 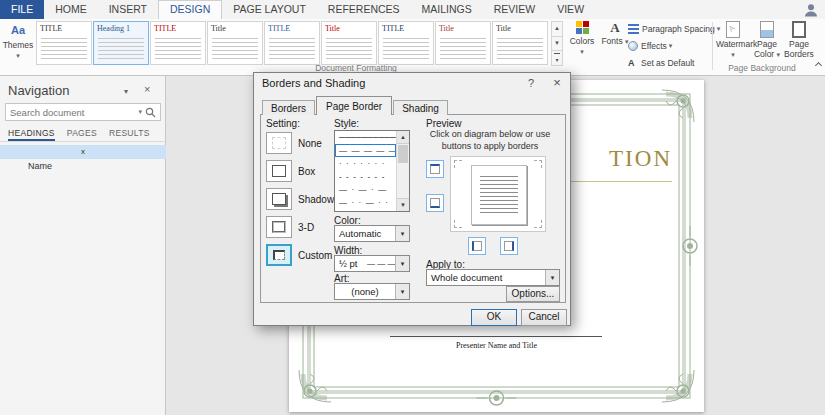 I want to click on border-setting-option: 3-D, so click(x=298, y=227).